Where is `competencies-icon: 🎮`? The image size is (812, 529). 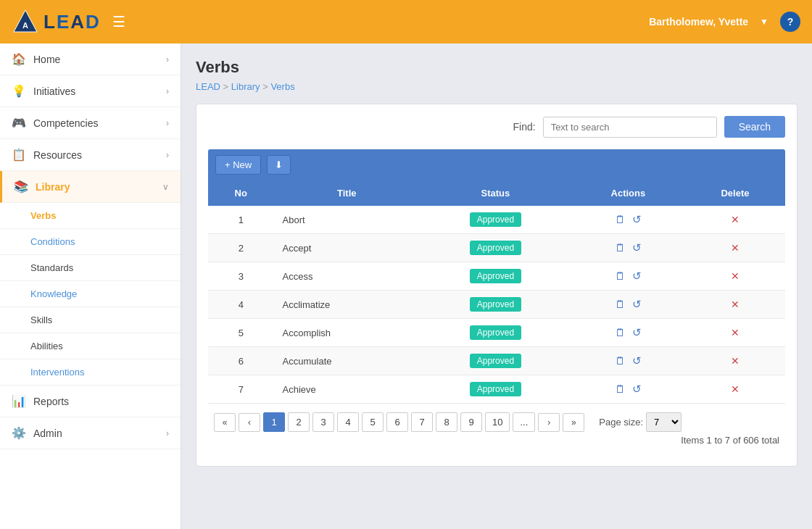 competencies-icon: 🎮 is located at coordinates (19, 123).